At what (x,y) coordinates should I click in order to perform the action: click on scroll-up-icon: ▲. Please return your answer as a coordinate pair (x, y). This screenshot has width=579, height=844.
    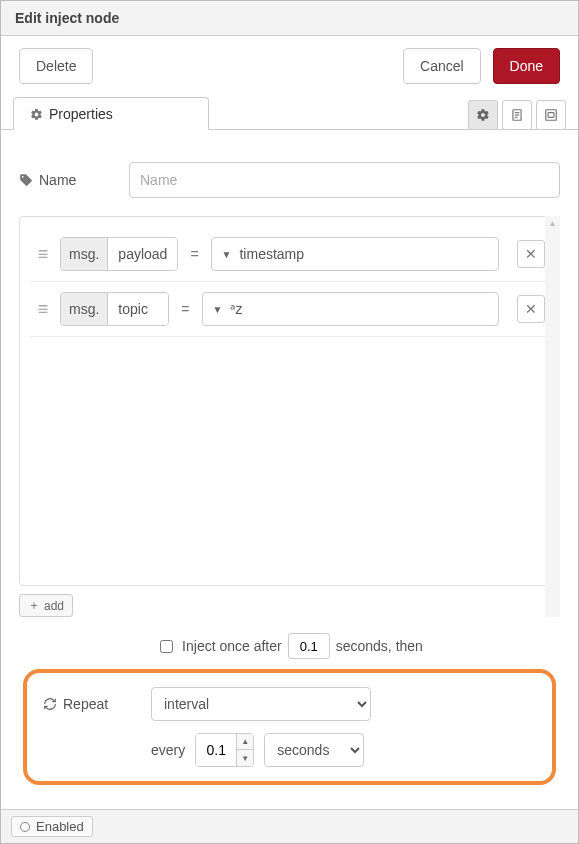
    Looking at the image, I should click on (552, 223).